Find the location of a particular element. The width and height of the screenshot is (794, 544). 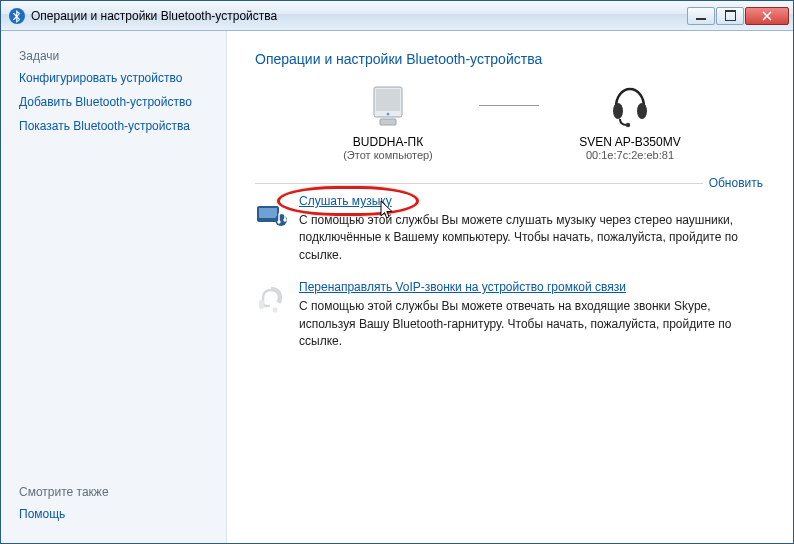

window-controls is located at coordinates (738, 16).